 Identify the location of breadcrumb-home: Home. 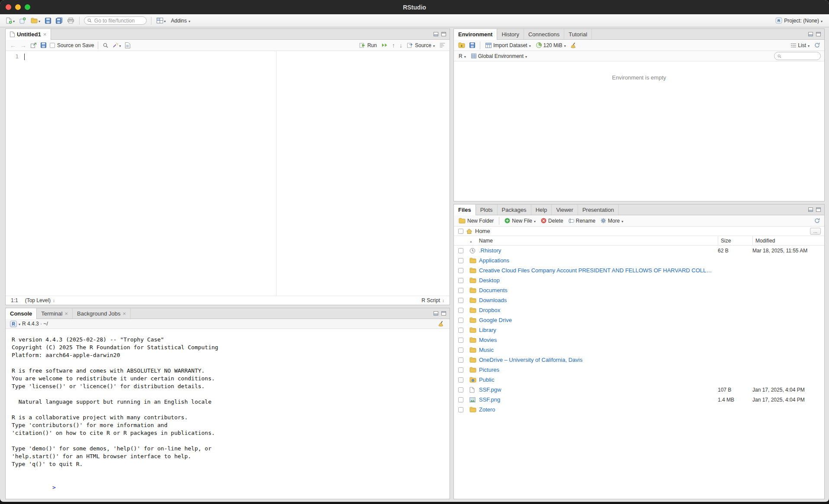
(483, 231).